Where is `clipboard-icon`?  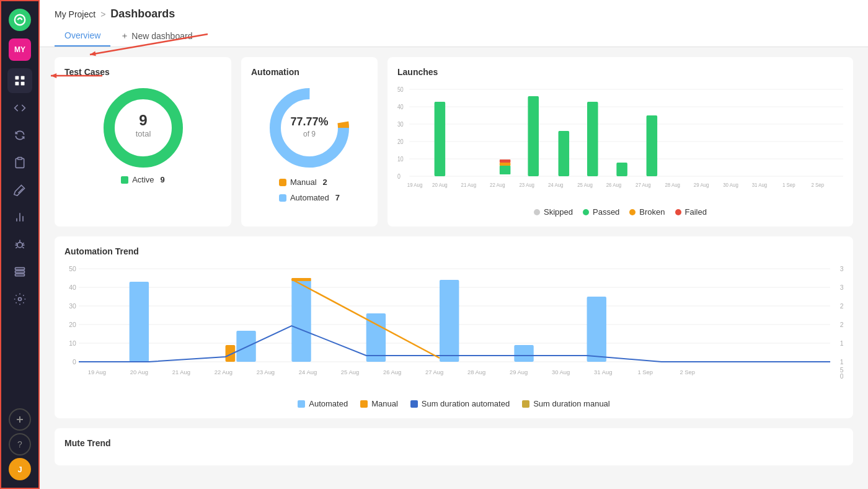 clipboard-icon is located at coordinates (20, 163).